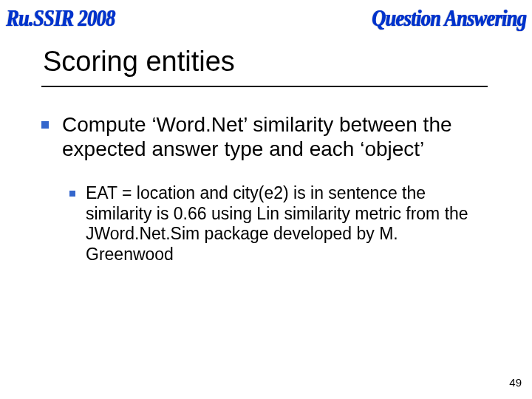 The image size is (532, 399). Describe the element at coordinates (276, 137) in the screenshot. I see `bullet-level1-text: Compute ‘Word.Net’ similarity between th…` at that location.